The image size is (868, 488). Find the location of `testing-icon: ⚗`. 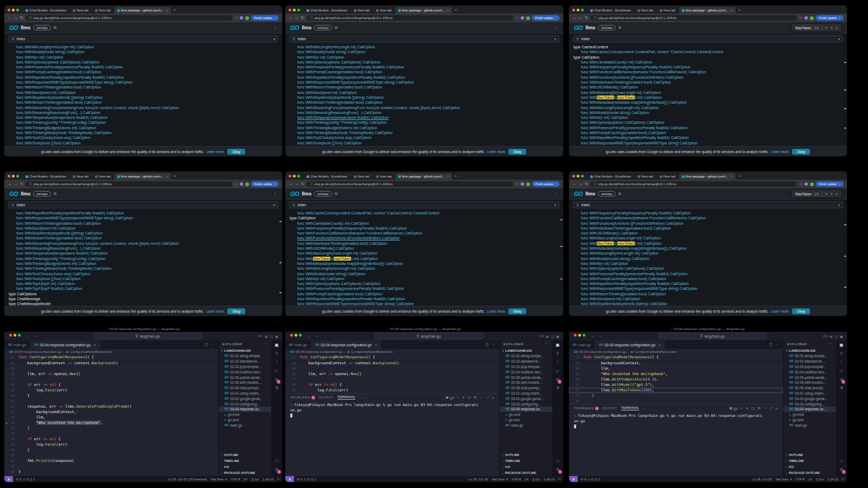

testing-icon: ⚗ is located at coordinates (277, 389).